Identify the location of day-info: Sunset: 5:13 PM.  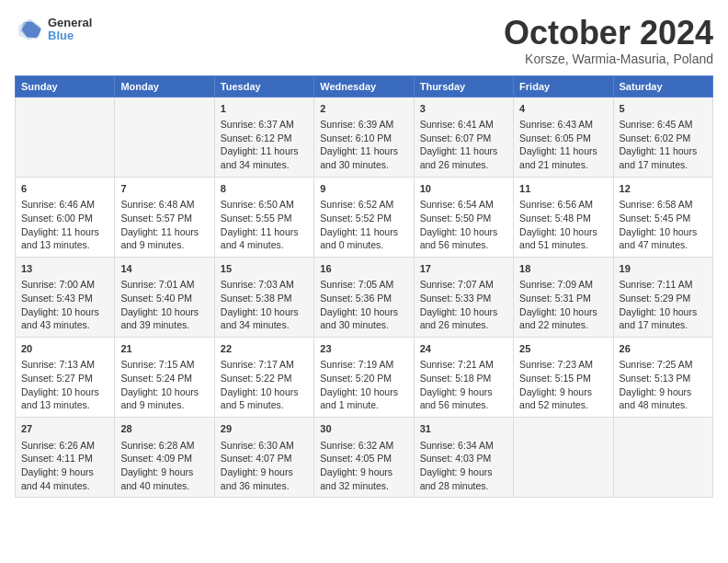
(664, 379).